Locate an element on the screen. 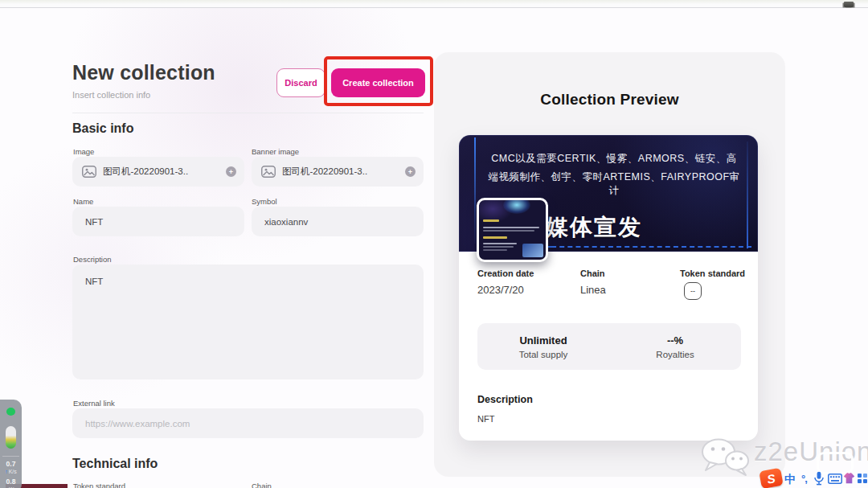 This screenshot has height=488, width=868. ime-punctuation-icon: °, is located at coordinates (804, 479).